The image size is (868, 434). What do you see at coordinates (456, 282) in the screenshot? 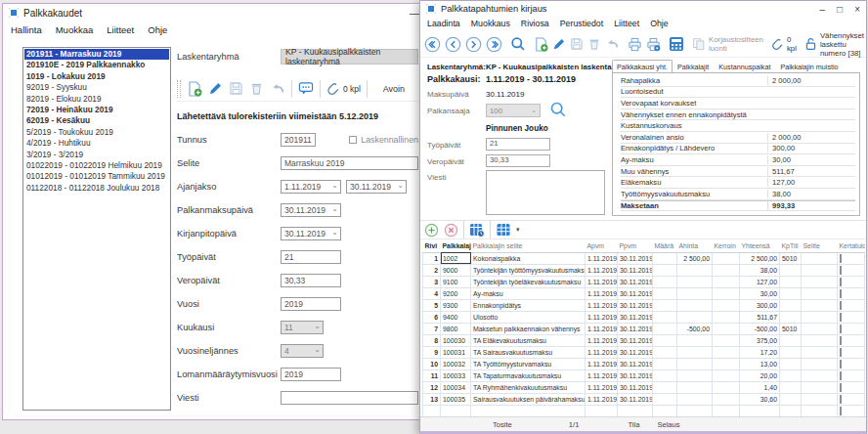
I see `cell-palkkalaji: 9100` at bounding box center [456, 282].